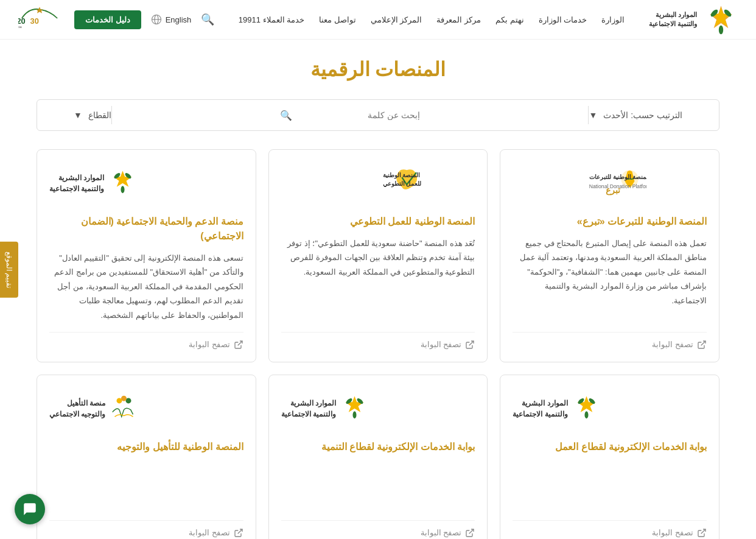  Describe the element at coordinates (35, 21) in the screenshot. I see `svg-text: 30` at that location.